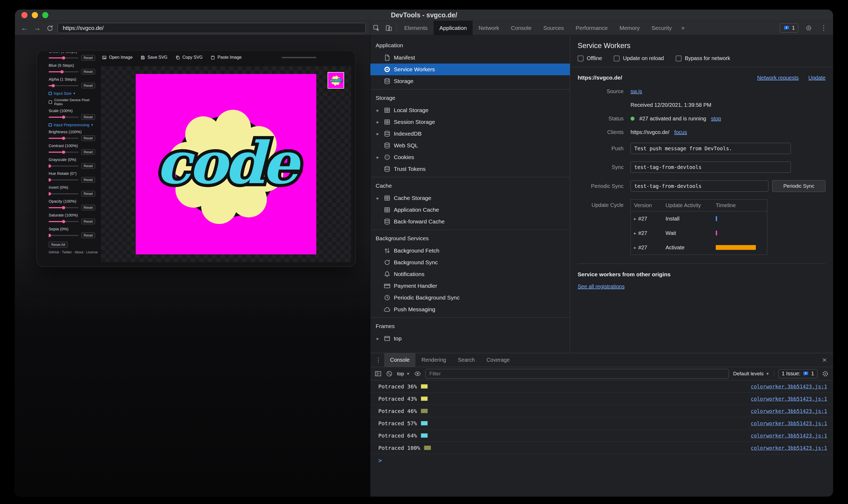  Describe the element at coordinates (45, 15) in the screenshot. I see `zoom-window-button` at that location.